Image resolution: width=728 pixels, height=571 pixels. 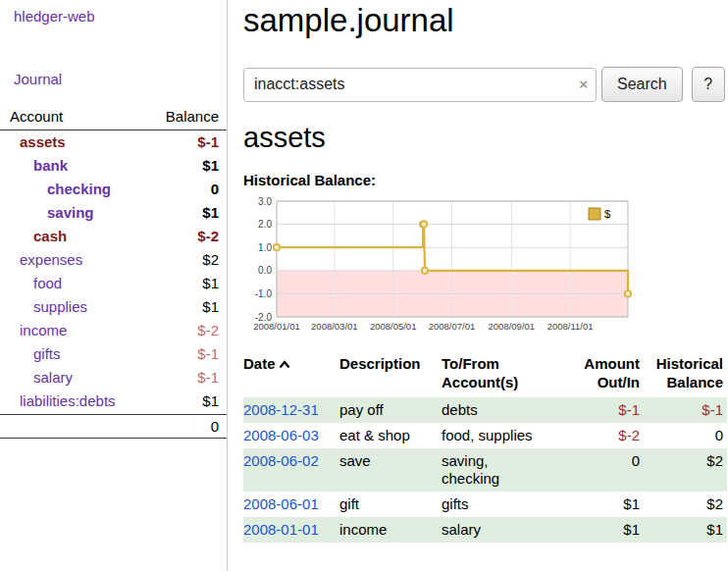 What do you see at coordinates (291, 436) in the screenshot?
I see `transaction-date-cell: 2008-06-03` at bounding box center [291, 436].